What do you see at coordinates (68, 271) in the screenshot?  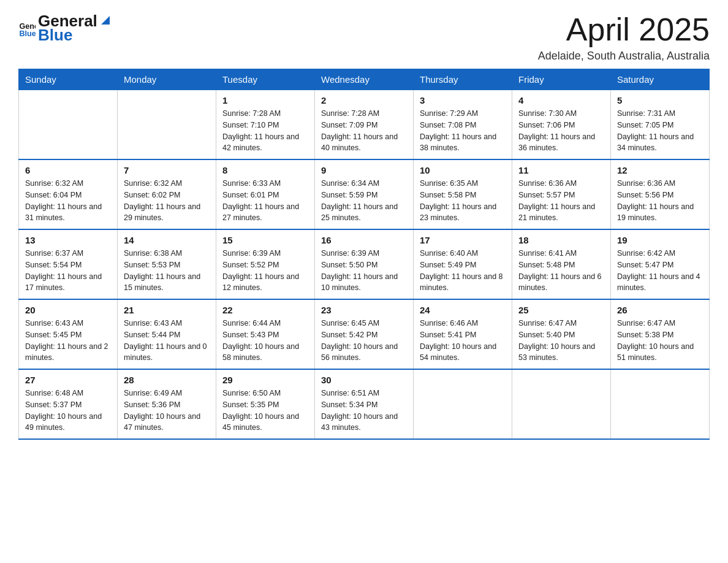 I see `day-info: Sunrise: 6:37 AM Sunset: 5:54 PM Dayligh…` at bounding box center [68, 271].